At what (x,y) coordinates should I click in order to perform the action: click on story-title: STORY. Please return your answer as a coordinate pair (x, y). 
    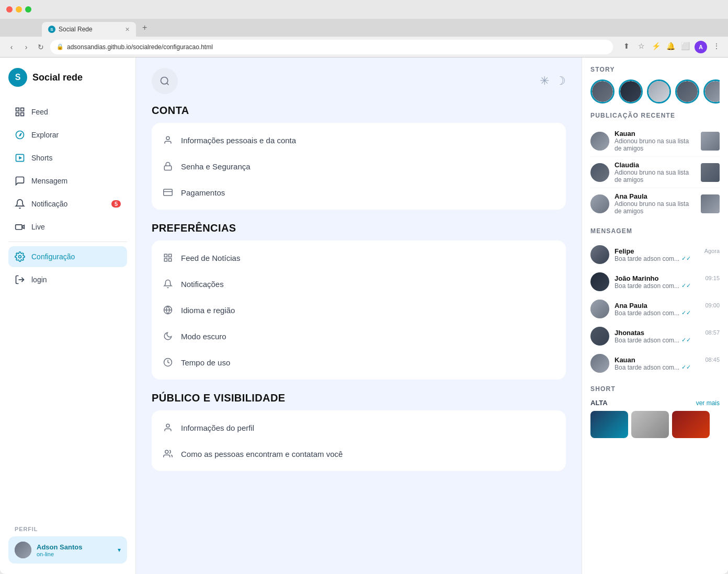
    Looking at the image, I should click on (655, 70).